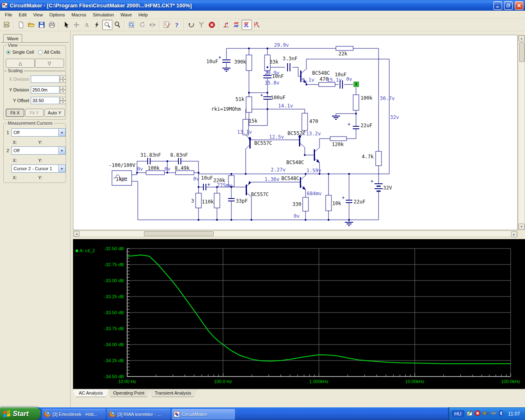 This screenshot has height=420, width=525. I want to click on cursor2-value: Off, so click(16, 151).